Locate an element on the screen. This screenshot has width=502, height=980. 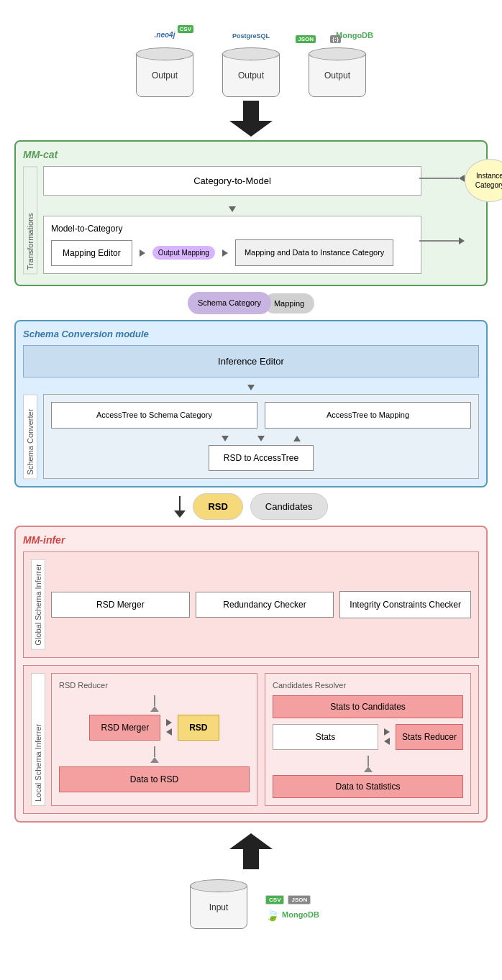
output-label-2: Output is located at coordinates (251, 75).